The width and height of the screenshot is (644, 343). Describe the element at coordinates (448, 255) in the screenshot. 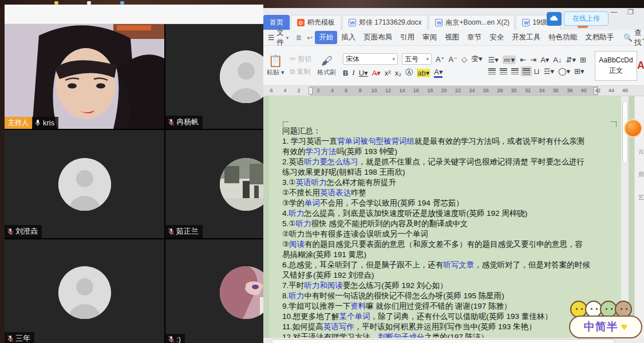

I see `doc-line-13: 易搞糊涂(英师 191 黄思)` at that location.